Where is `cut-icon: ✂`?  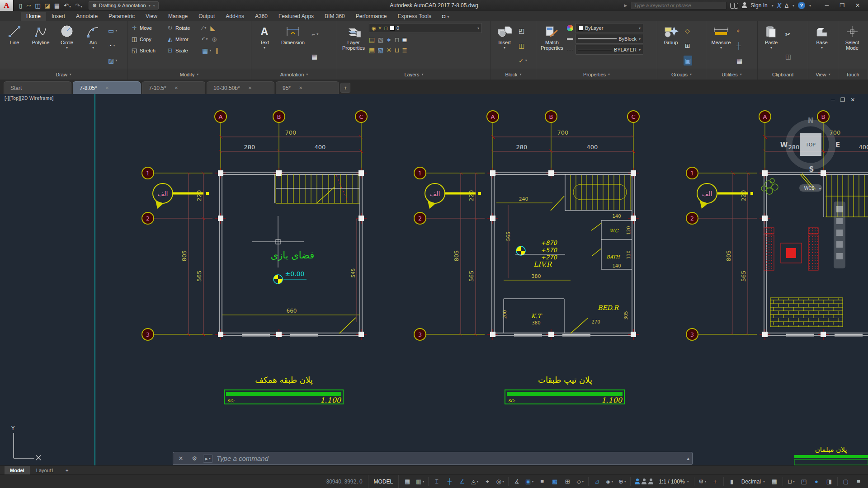 cut-icon: ✂ is located at coordinates (788, 34).